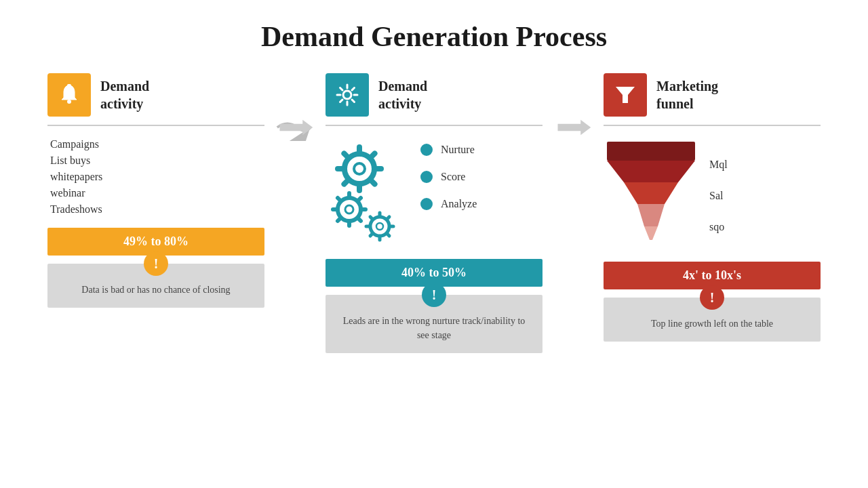 This screenshot has height=488, width=868. I want to click on col2-warning-text: Leads are in the wrong nurture track/ina…, so click(434, 328).